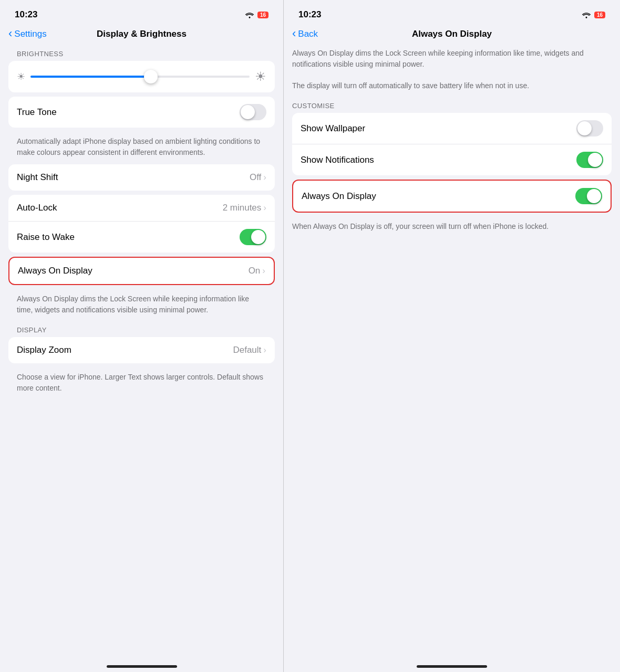  Describe the element at coordinates (142, 148) in the screenshot. I see `true-tone-desc: Automatically adapt iPhone display based…` at that location.